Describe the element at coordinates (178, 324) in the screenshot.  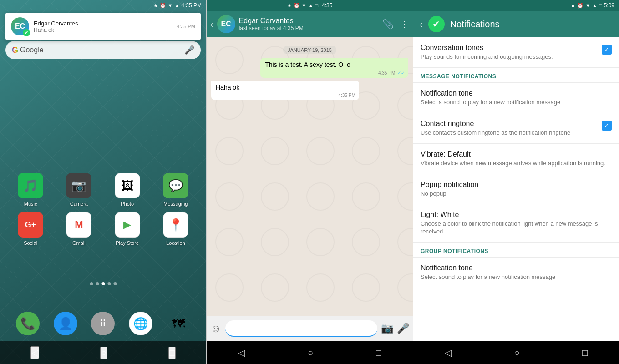
I see `maps-icon: 🗺` at that location.